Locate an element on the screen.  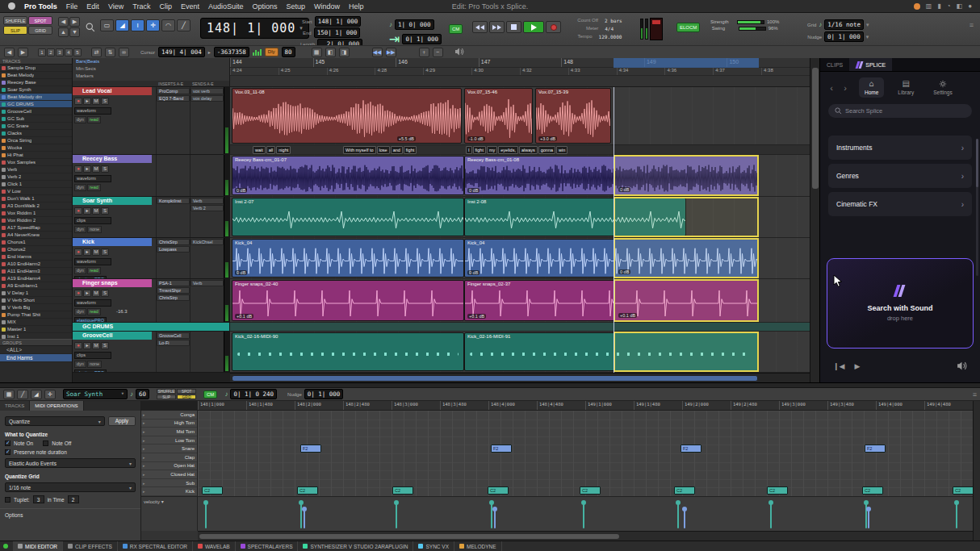
tracklist-item: A3 DontWalk 2 is located at coordinates (36, 207).